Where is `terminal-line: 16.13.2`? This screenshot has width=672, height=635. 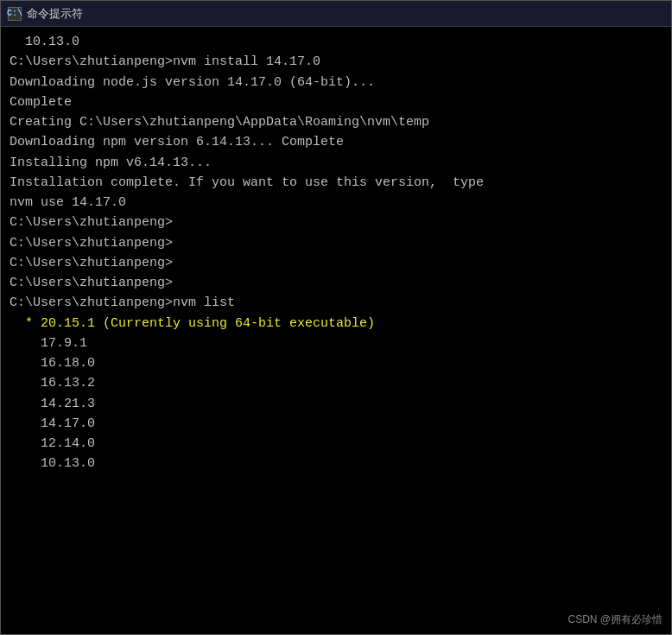 terminal-line: 16.13.2 is located at coordinates (336, 384).